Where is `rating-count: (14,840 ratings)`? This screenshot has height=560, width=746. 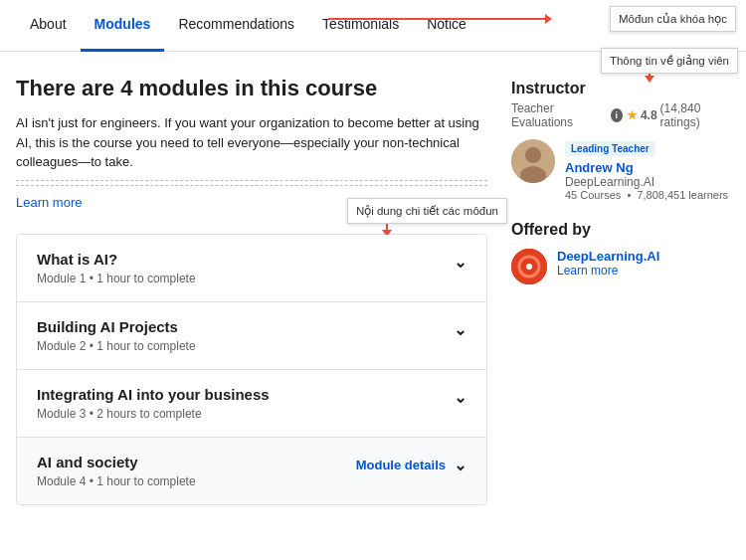
rating-count: (14,840 ratings) is located at coordinates (695, 115).